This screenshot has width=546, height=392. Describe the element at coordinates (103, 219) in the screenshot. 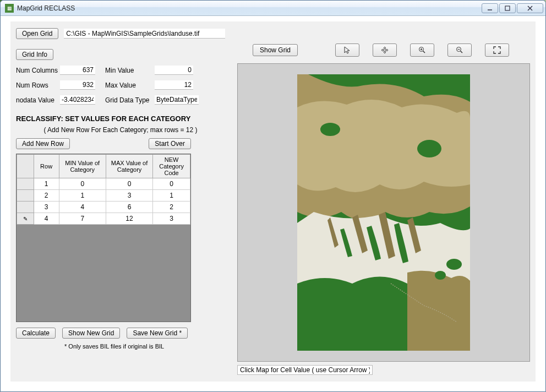

I see `table-row: ✎47123` at that location.